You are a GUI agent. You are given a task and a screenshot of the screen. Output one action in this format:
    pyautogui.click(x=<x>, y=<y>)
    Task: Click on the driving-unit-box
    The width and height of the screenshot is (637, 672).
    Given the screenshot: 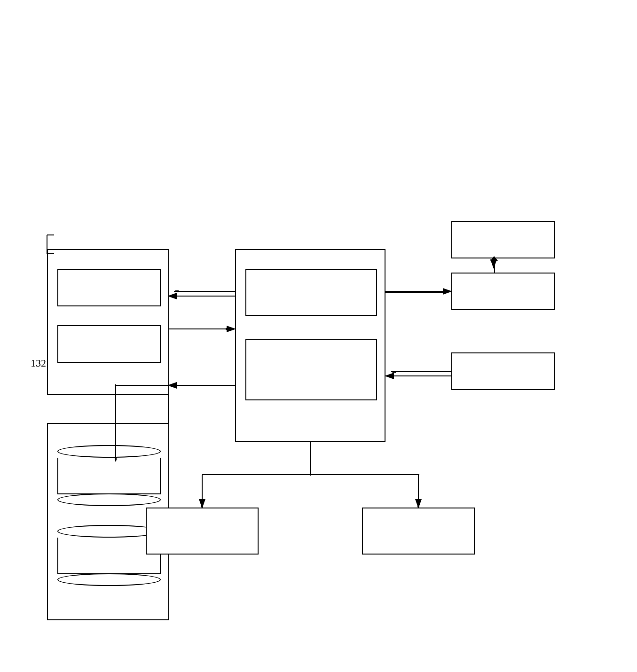 What is the action you would take?
    pyautogui.click(x=108, y=322)
    